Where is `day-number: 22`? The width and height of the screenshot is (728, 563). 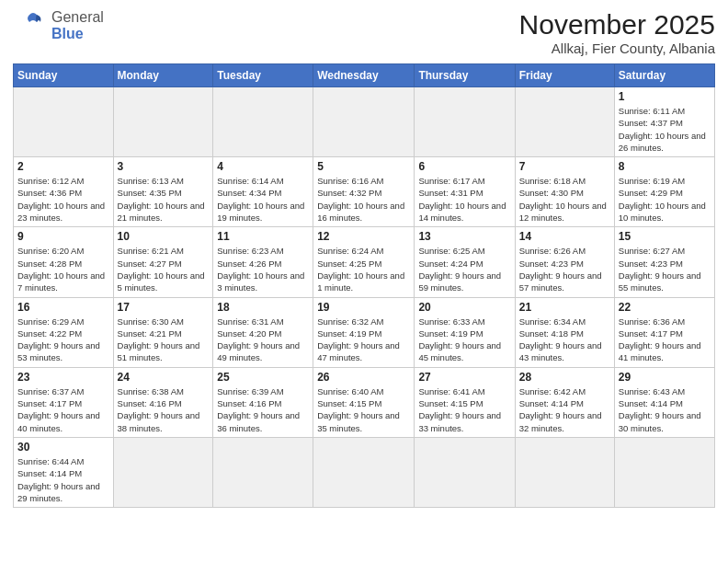
day-number: 22 is located at coordinates (665, 307).